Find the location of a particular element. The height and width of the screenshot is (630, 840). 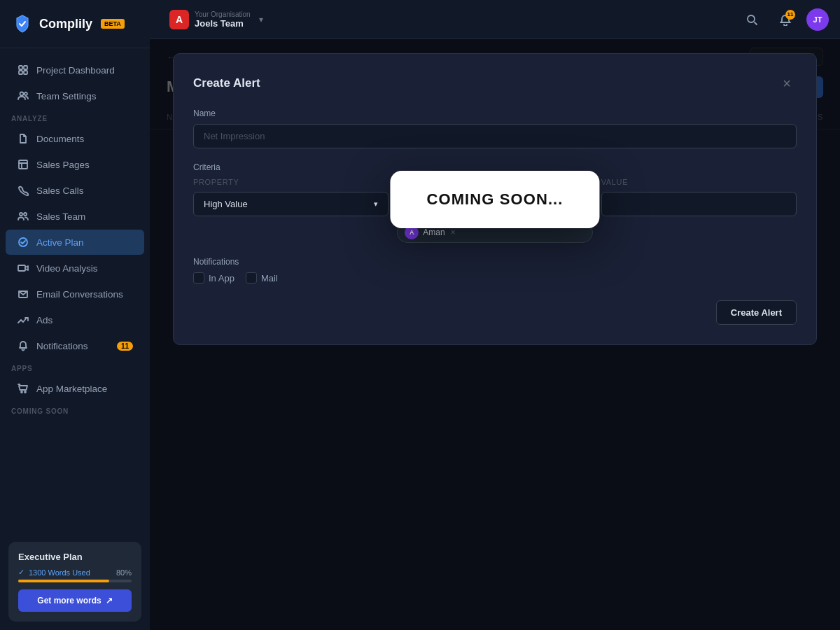

org-info: Your Organisation Joels Team is located at coordinates (223, 20).